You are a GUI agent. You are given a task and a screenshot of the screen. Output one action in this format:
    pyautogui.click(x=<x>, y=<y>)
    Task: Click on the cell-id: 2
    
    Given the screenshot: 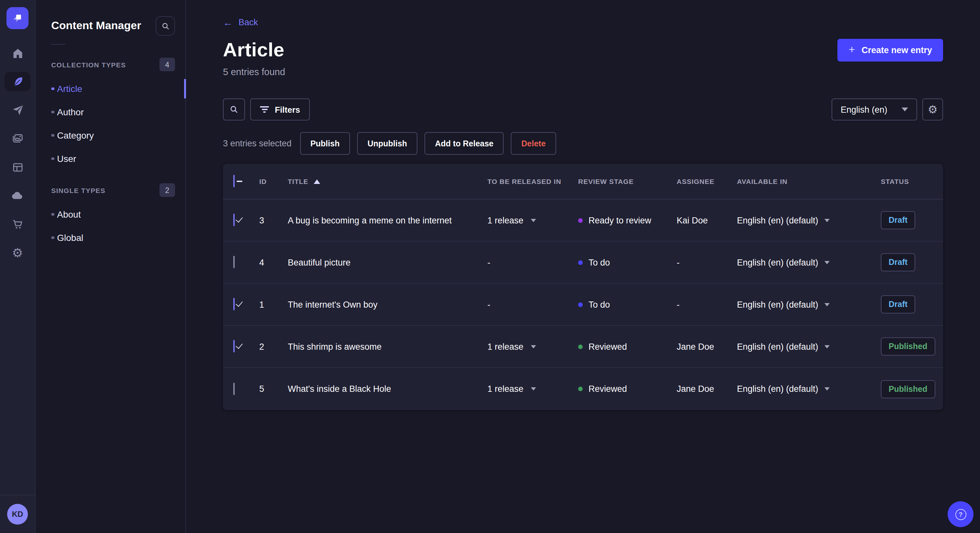 What is the action you would take?
    pyautogui.click(x=266, y=347)
    